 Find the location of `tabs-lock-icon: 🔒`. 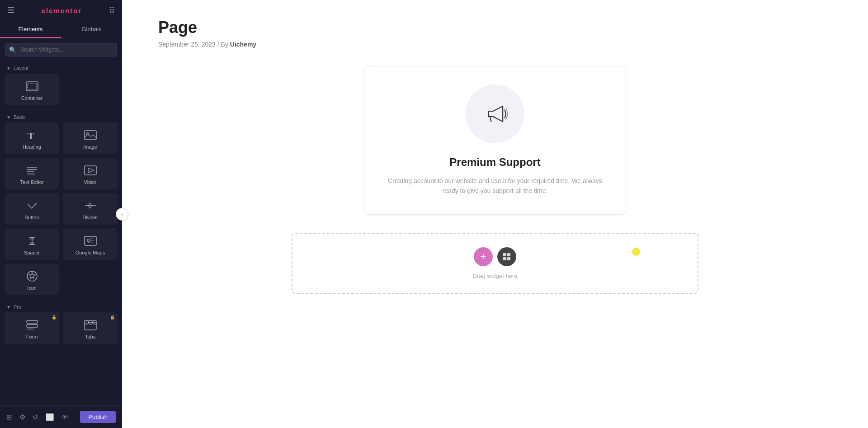

tabs-lock-icon: 🔒 is located at coordinates (112, 317).